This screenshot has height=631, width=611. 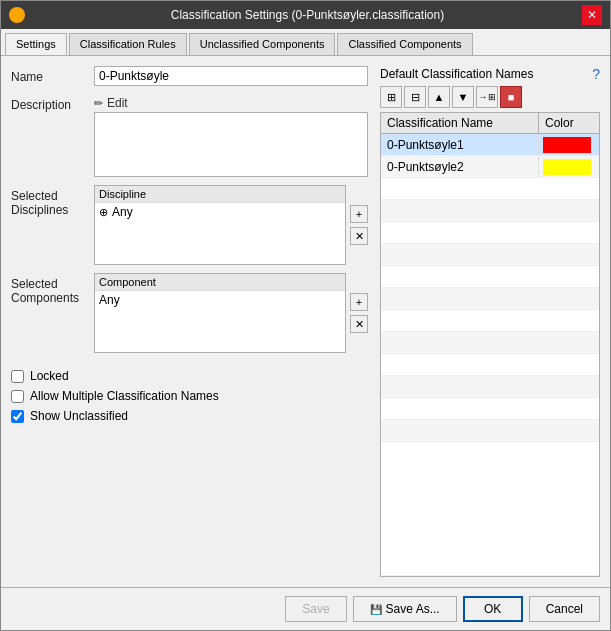 I want to click on save-button: Save, so click(x=316, y=609).